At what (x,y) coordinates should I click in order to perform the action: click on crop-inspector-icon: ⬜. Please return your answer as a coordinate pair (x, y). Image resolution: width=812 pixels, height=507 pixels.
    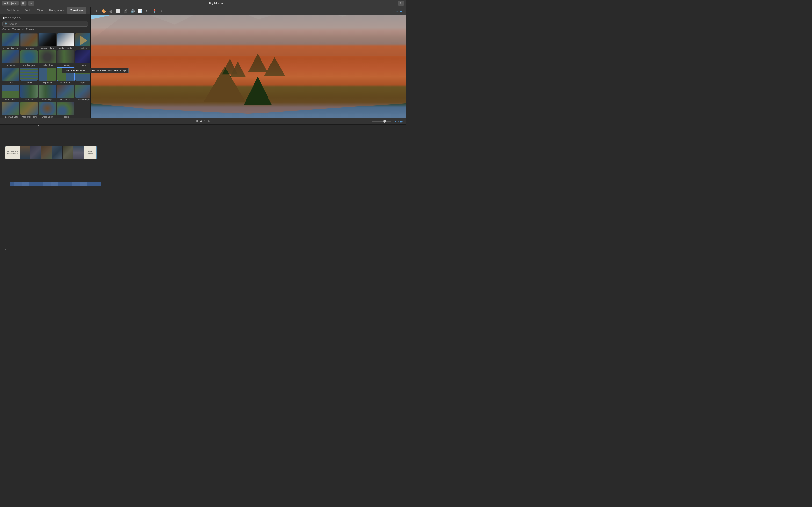
    Looking at the image, I should click on (118, 11).